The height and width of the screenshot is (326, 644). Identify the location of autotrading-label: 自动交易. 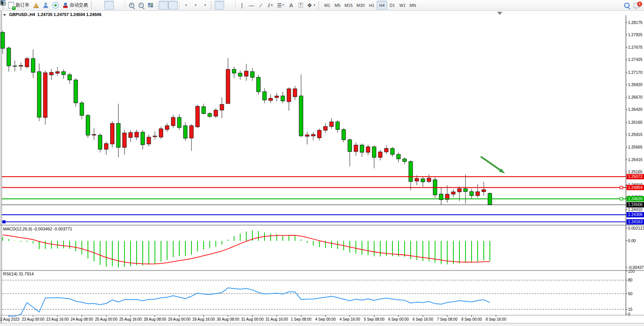
(79, 5).